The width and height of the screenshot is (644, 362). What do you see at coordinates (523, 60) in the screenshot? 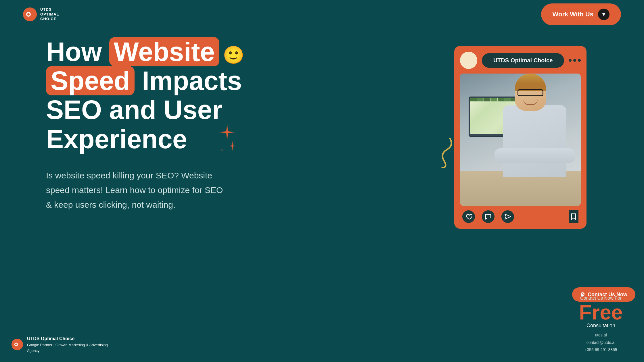
I see `card-username: UTDS Optimal Choice` at bounding box center [523, 60].